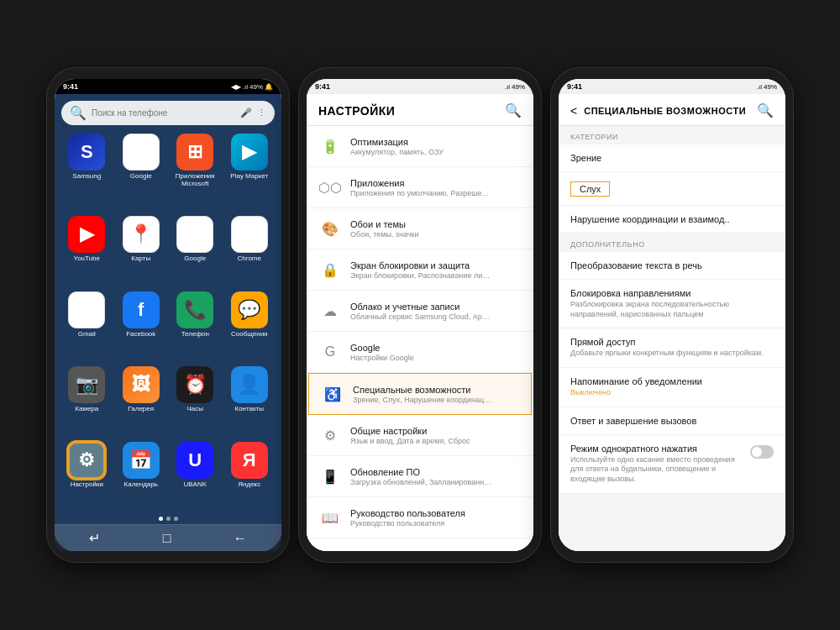  Describe the element at coordinates (422, 482) in the screenshot. I see `settings-item-sub-8: Загрузка обновлений, Запланированное...` at that location.